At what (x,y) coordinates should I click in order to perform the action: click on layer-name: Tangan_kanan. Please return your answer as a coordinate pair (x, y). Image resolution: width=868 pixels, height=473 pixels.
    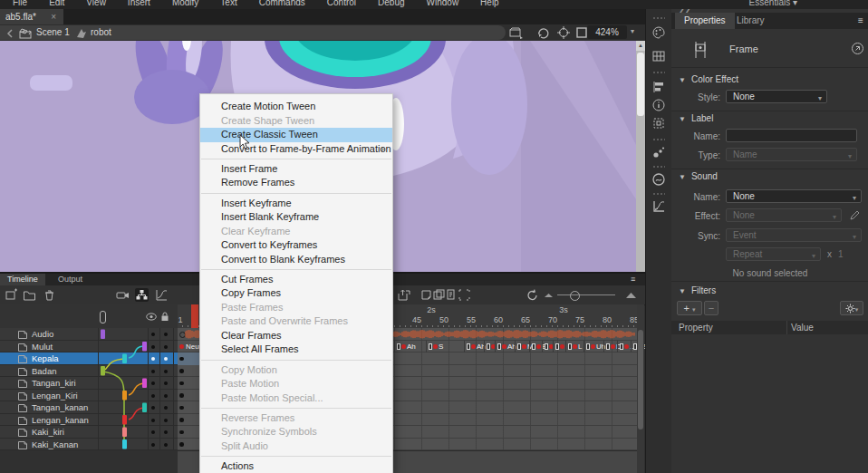
    Looking at the image, I should click on (60, 408).